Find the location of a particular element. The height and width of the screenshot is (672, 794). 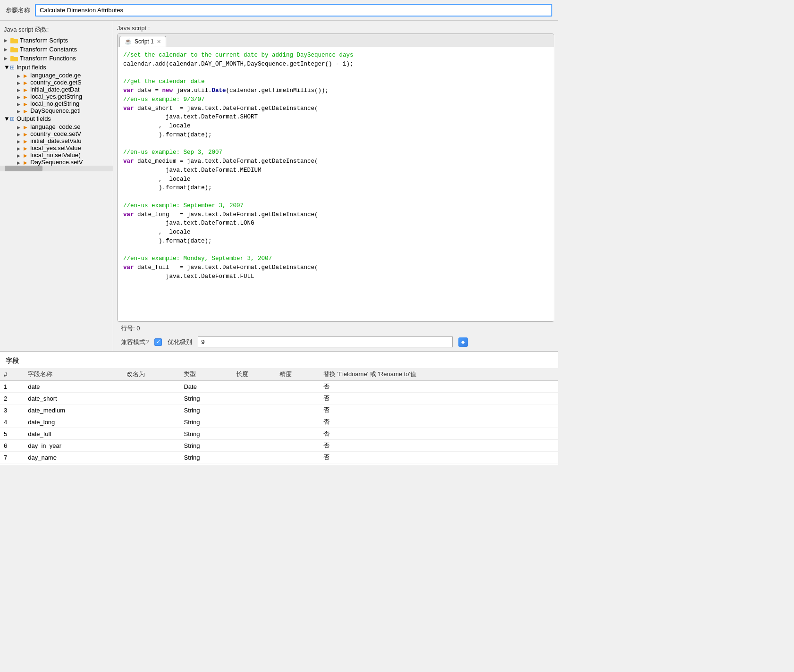

output-field-label: language_code.se is located at coordinates (55, 126).